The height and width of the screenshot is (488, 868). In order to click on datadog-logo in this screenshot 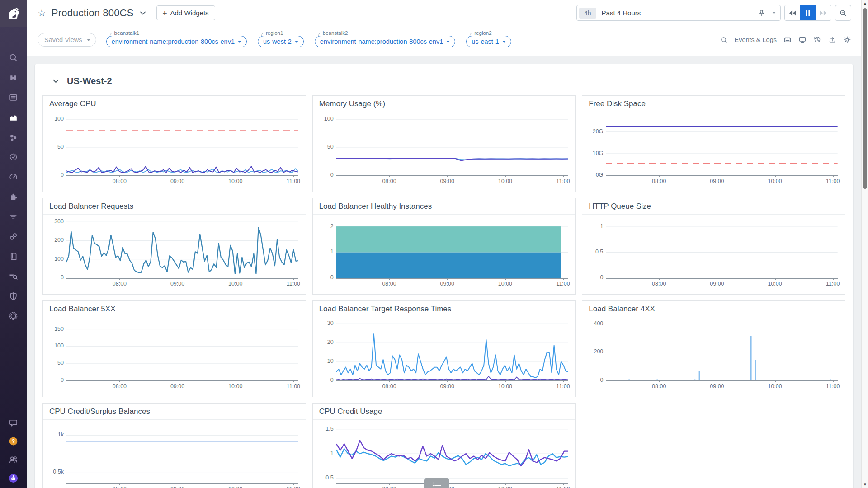, I will do `click(14, 14)`.